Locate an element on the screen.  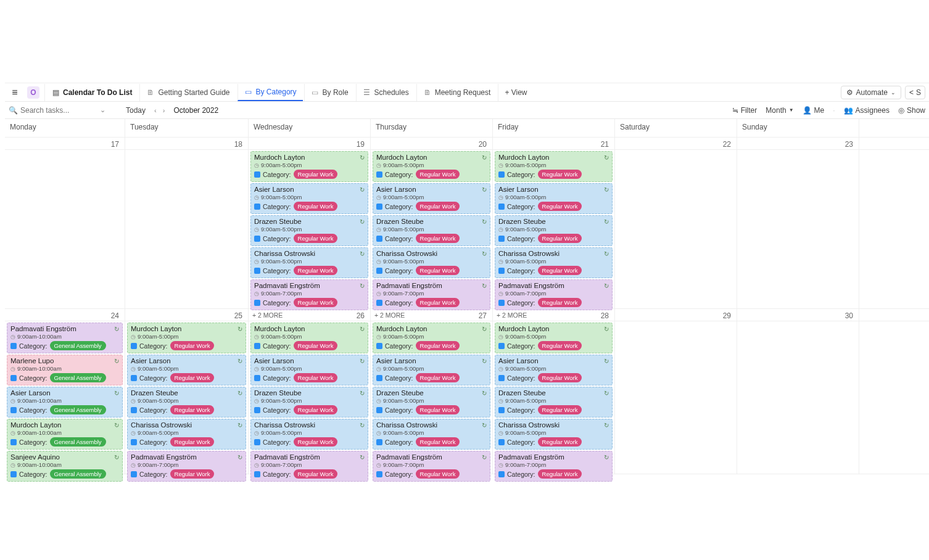
day-cell: 18 is located at coordinates (187, 144).